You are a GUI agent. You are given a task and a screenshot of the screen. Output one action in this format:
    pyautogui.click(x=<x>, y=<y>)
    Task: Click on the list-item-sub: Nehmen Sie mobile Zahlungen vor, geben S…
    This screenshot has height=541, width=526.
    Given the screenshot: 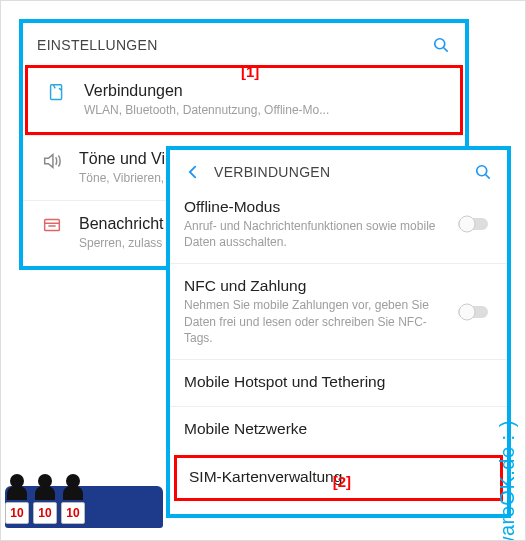 What is the action you would take?
    pyautogui.click(x=316, y=322)
    